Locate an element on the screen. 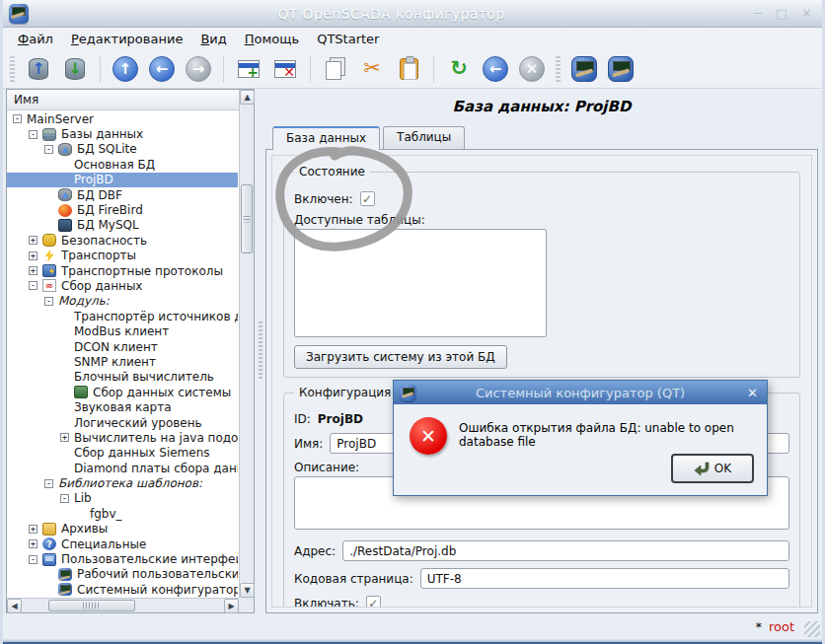 Image resolution: width=825 pixels, height=644 pixels. tree-header: Имя is located at coordinates (130, 101).